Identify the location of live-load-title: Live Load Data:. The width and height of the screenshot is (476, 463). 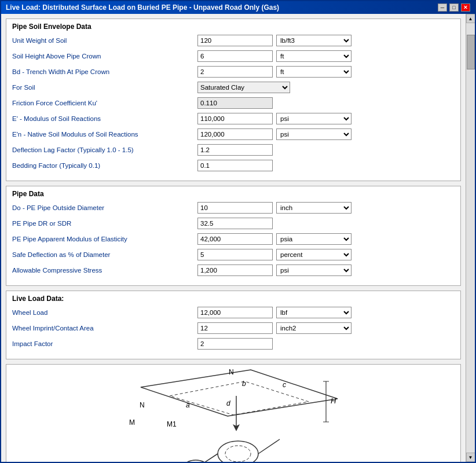
(233, 299).